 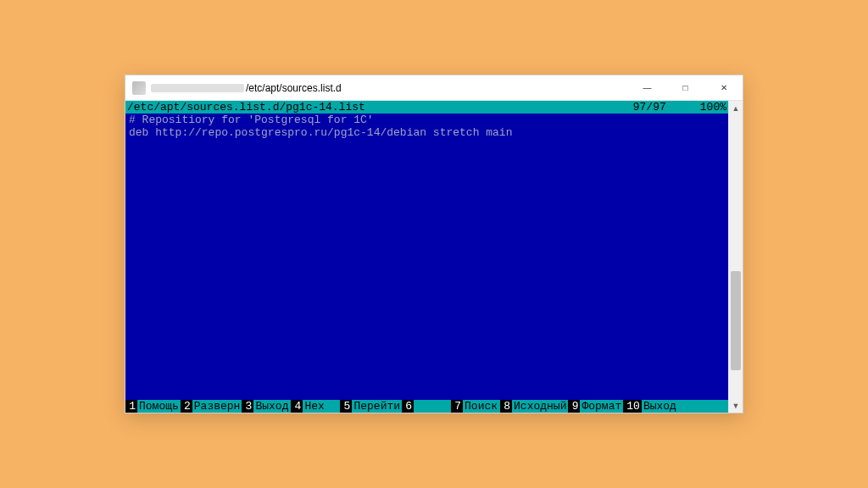 What do you see at coordinates (736, 108) in the screenshot?
I see `scroll-up-button: ▲` at bounding box center [736, 108].